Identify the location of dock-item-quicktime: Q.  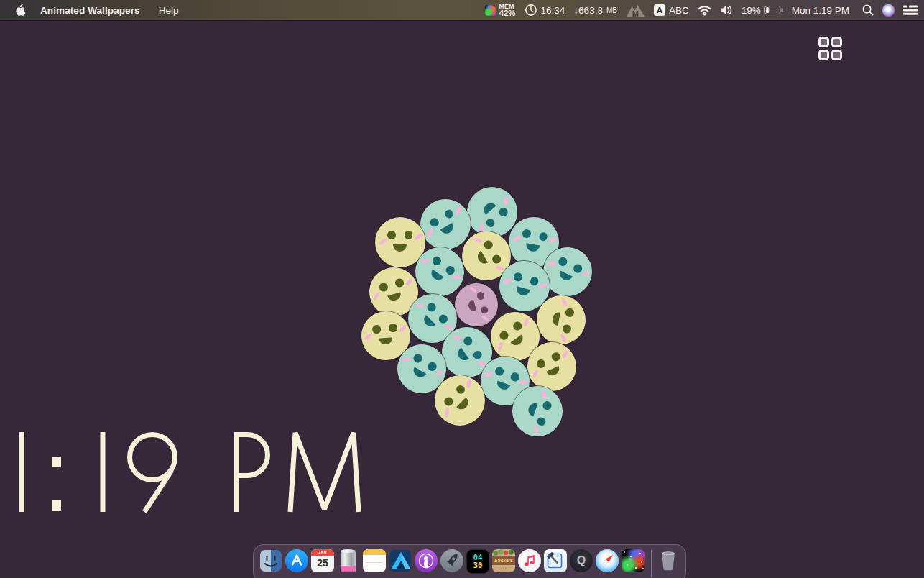
(581, 564).